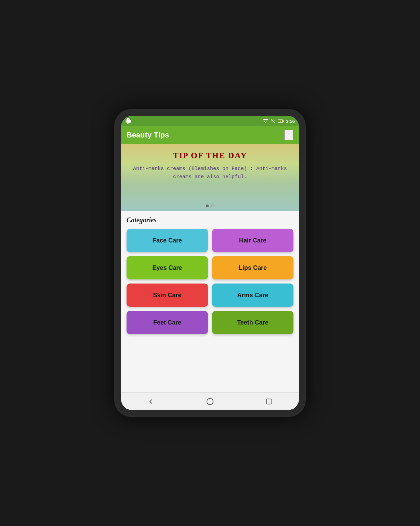 The height and width of the screenshot is (526, 420). I want to click on status-time: 3:56, so click(290, 121).